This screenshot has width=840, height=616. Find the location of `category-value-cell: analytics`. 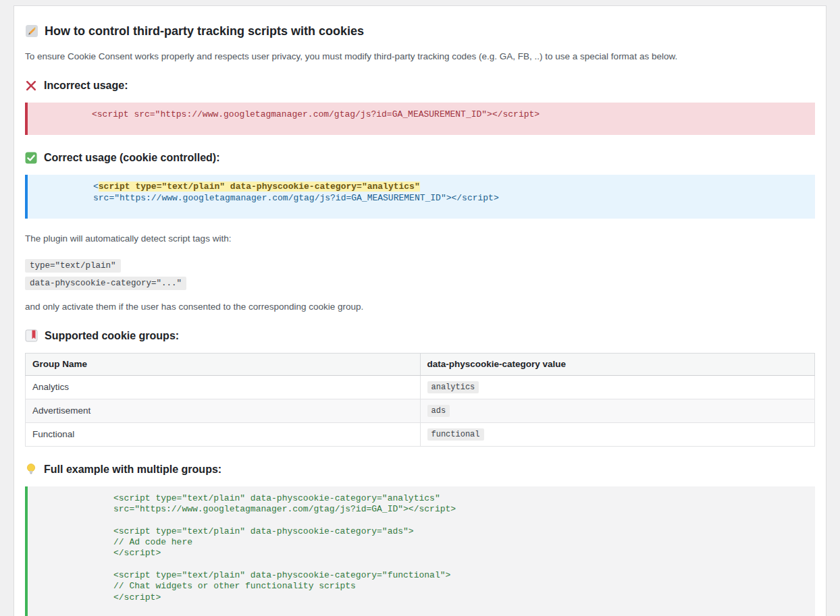

category-value-cell: analytics is located at coordinates (617, 387).